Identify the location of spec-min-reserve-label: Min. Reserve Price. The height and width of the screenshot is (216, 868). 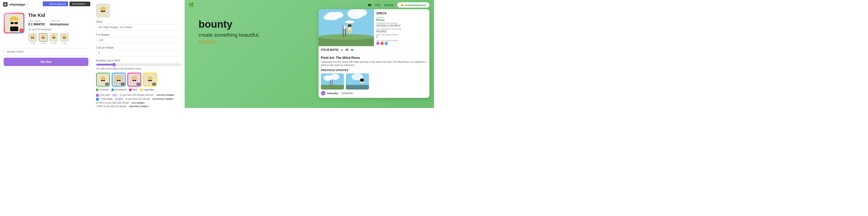
(402, 35).